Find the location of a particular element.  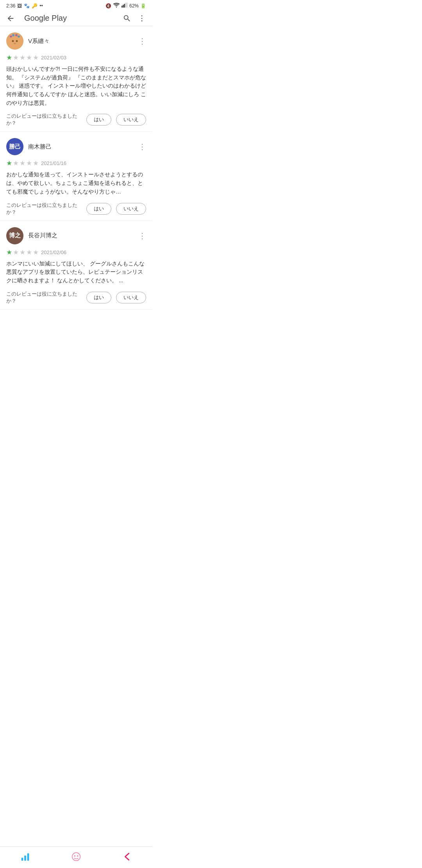

paw-icon: 🐾 is located at coordinates (27, 6).